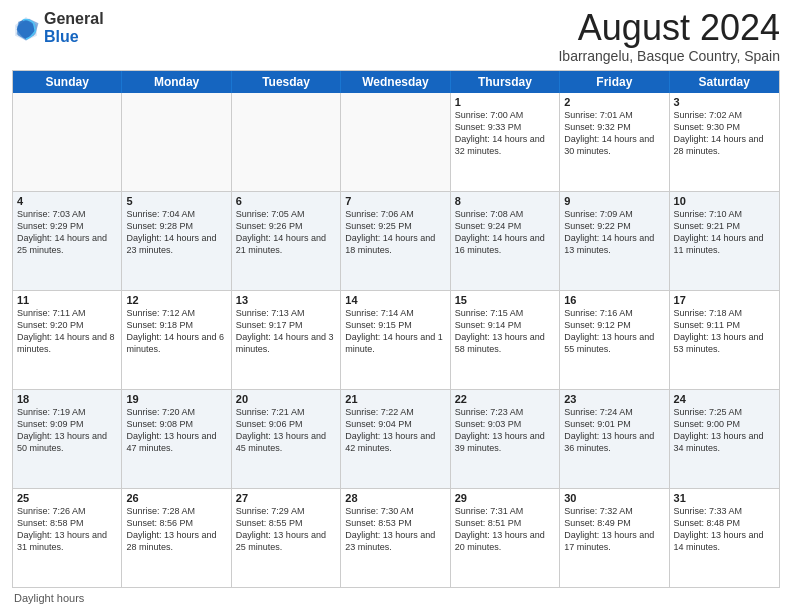 The image size is (792, 612). What do you see at coordinates (395, 498) in the screenshot?
I see `day-number: 28` at bounding box center [395, 498].